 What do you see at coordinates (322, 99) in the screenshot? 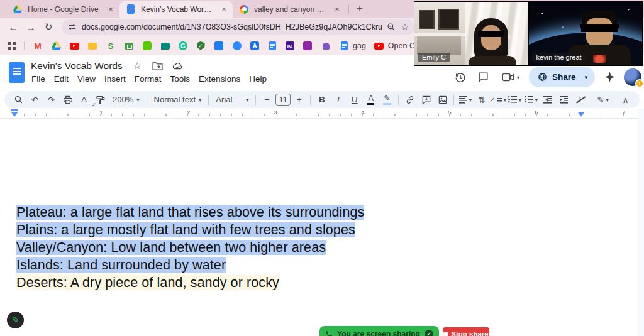
I see `bold-button: B` at bounding box center [322, 99].